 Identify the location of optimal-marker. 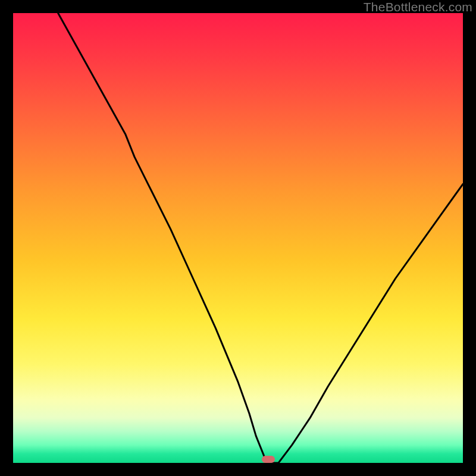
(268, 459).